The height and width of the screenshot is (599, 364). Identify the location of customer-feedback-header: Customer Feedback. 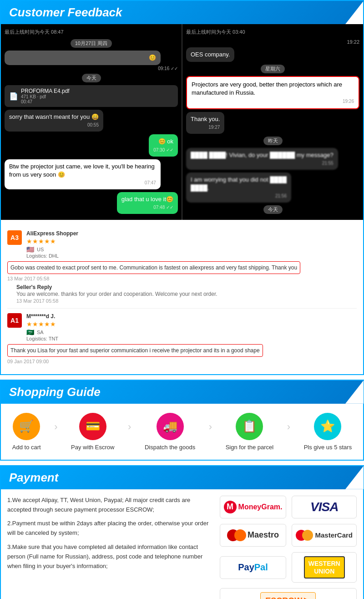
(182, 13).